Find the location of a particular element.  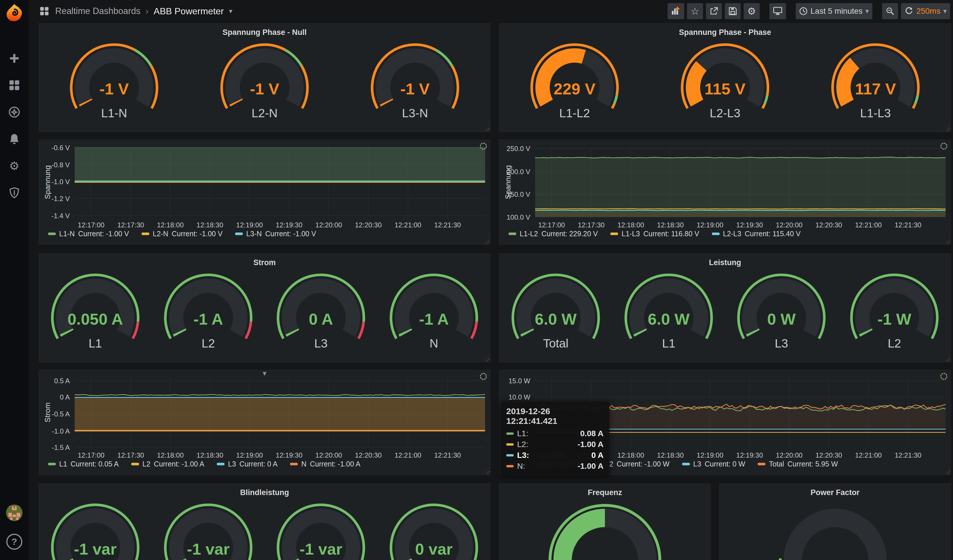

legend-item: L3Current: 0 A is located at coordinates (247, 464).